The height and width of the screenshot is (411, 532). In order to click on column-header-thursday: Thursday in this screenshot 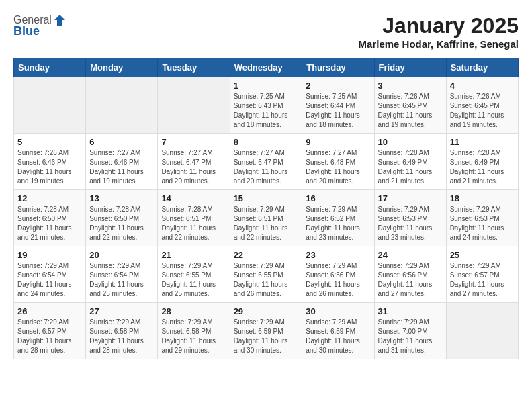, I will do `click(339, 68)`.